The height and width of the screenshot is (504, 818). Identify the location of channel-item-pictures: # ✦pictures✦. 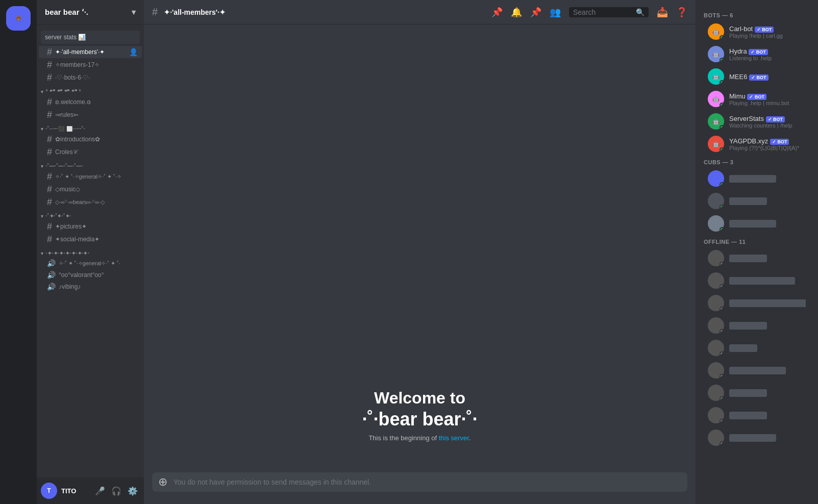
(90, 226).